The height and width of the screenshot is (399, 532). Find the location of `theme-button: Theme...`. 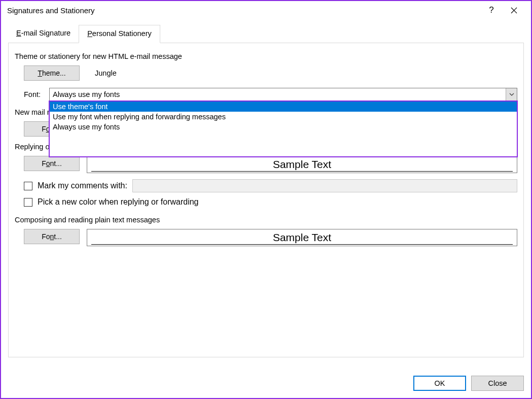

theme-button: Theme... is located at coordinates (52, 73).